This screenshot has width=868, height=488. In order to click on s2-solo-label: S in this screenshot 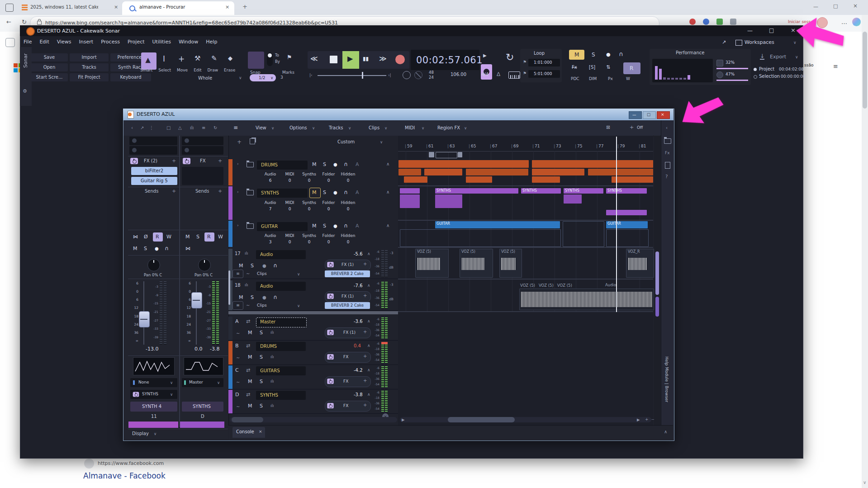, I will do `click(198, 237)`.